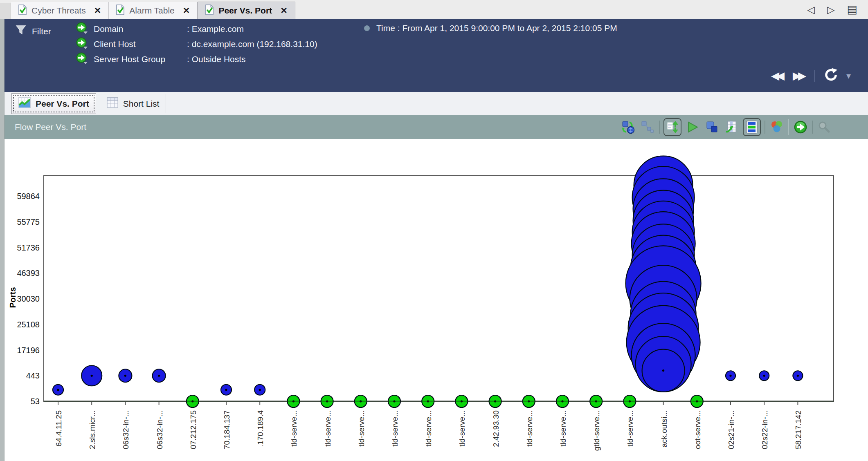 The height and width of the screenshot is (461, 868). Describe the element at coordinates (731, 430) in the screenshot. I see `x-axis-label: 02s21-in-...` at that location.